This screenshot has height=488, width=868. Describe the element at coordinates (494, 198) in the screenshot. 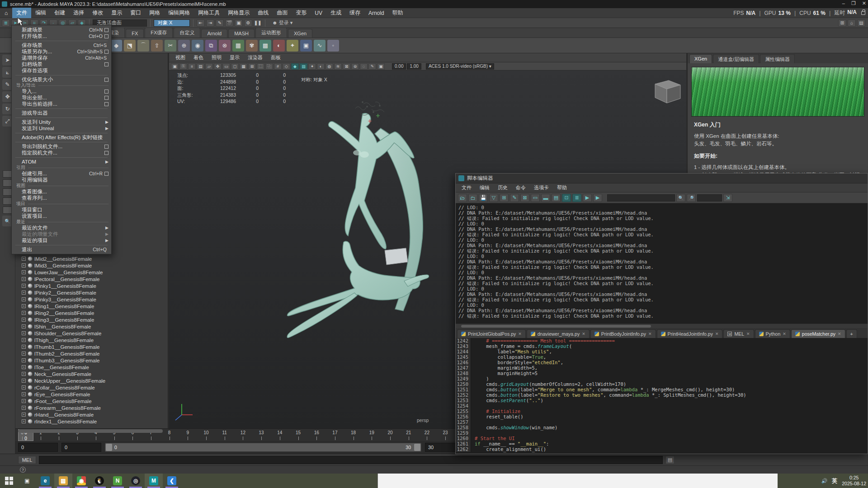

I see `save-selected-icon: ▽` at that location.